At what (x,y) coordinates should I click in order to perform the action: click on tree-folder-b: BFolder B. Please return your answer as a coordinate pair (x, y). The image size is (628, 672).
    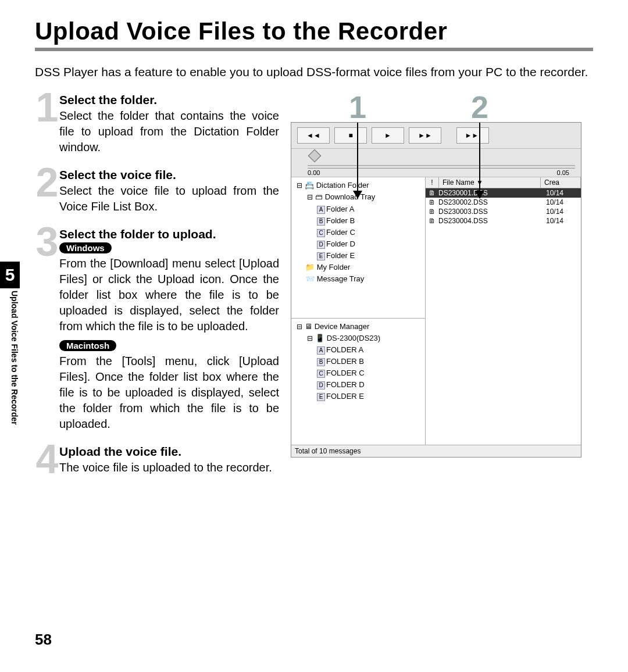
    Looking at the image, I should click on (358, 221).